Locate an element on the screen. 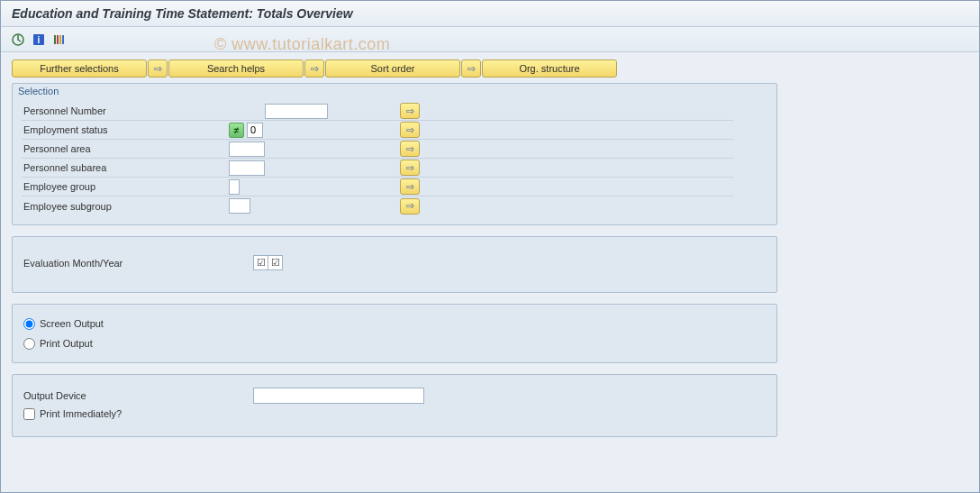  not-equal-indicator: ≠ is located at coordinates (236, 130).